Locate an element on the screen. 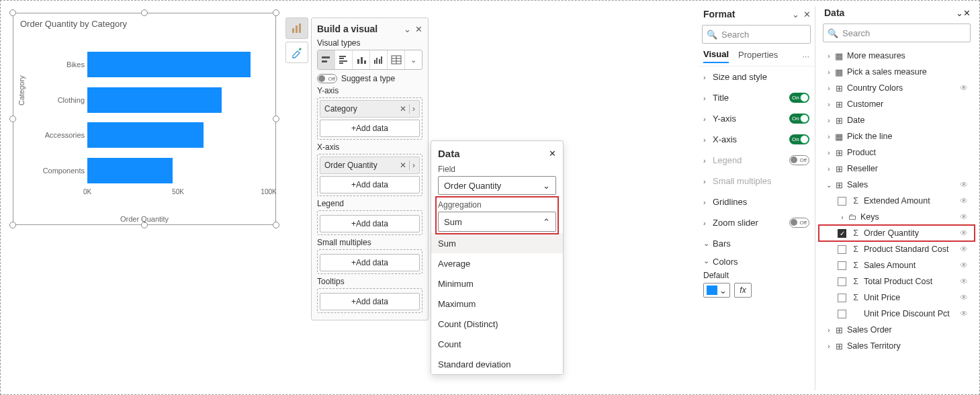 This screenshot has width=980, height=395. table-product: ›⊞Product is located at coordinates (897, 152).